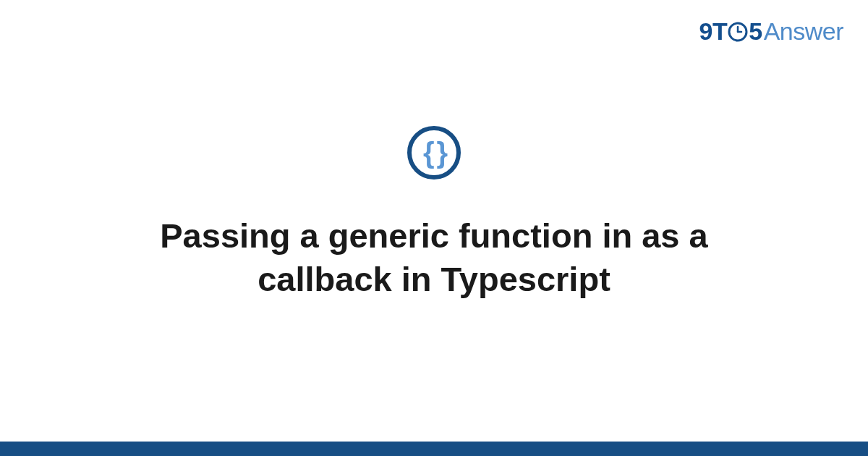  I want to click on category-code-icon: { }, so click(434, 153).